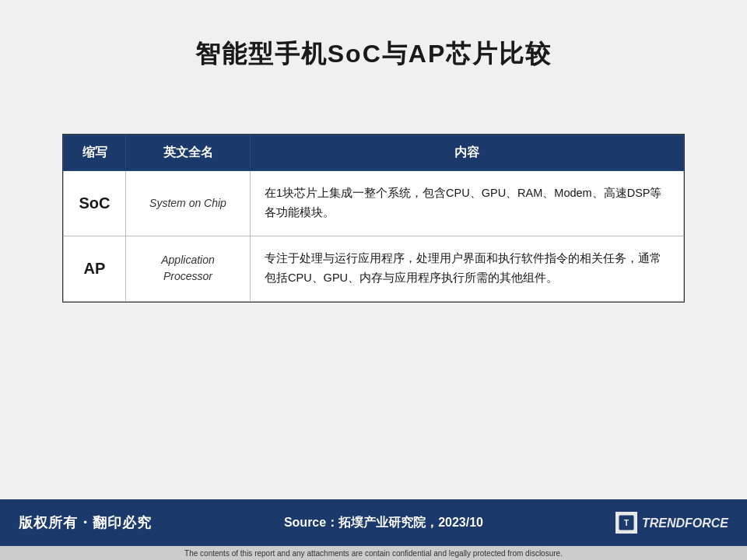 The height and width of the screenshot is (560, 747). I want to click on footer-source-text: Source：拓墣产业研究院，2023/10, so click(384, 523).